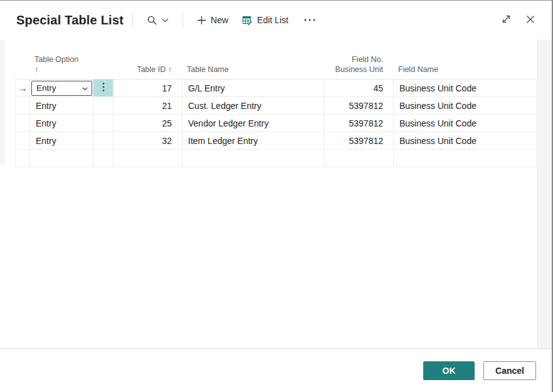  I want to click on table-row-empty, so click(276, 158).